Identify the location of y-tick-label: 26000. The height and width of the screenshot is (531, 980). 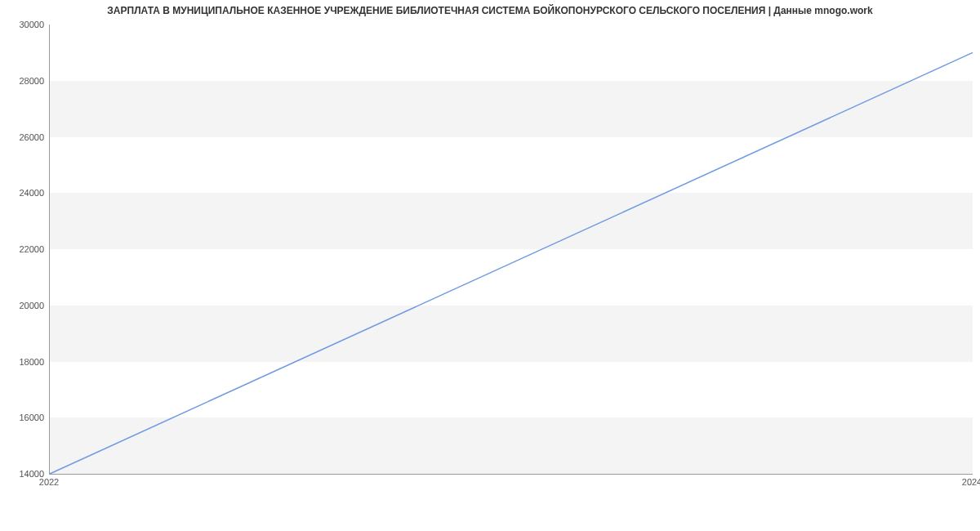
(24, 137).